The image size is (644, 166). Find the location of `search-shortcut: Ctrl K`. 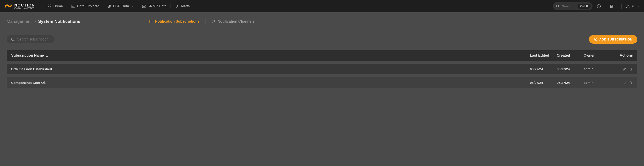

search-shortcut: Ctrl K is located at coordinates (584, 6).